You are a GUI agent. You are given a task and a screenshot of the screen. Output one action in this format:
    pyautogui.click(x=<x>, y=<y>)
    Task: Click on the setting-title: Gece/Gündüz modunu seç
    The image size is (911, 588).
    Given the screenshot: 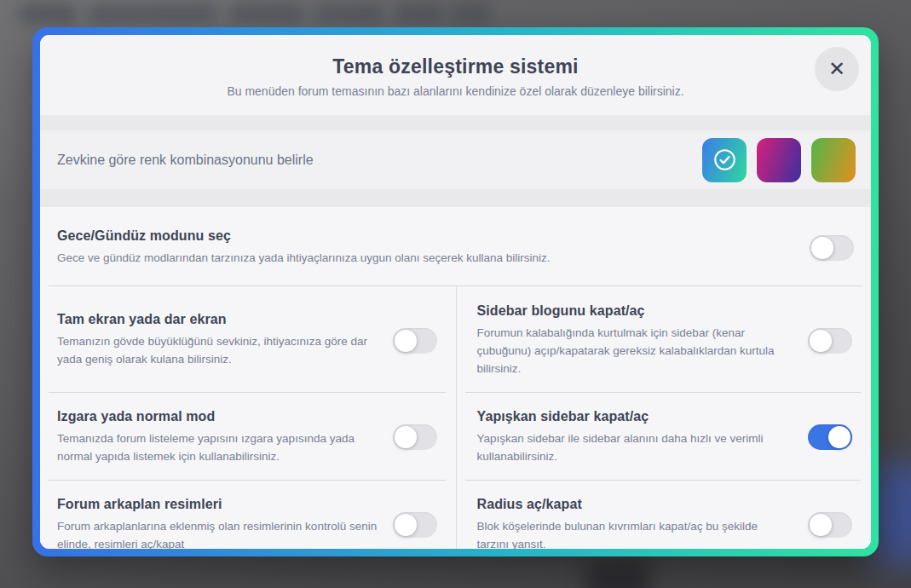 What is the action you would take?
    pyautogui.click(x=424, y=236)
    